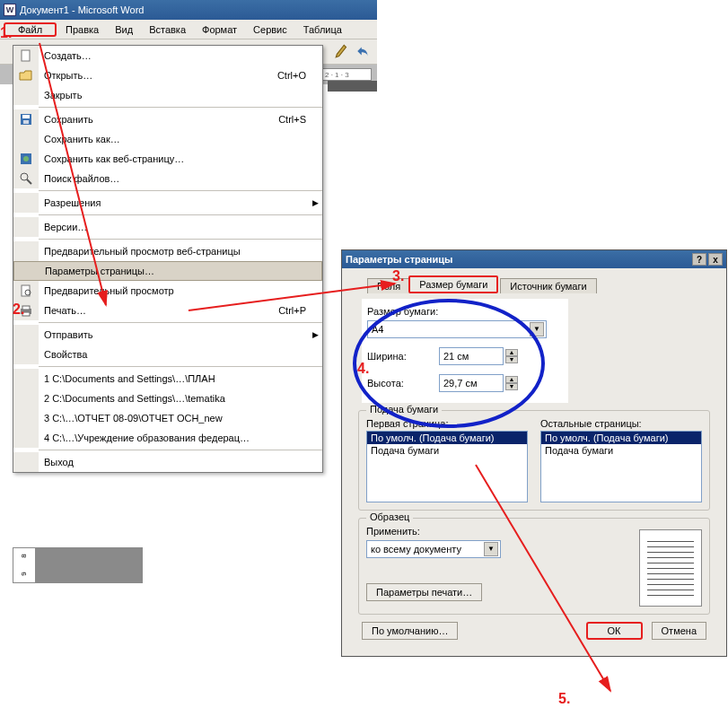 Image resolution: width=728 pixels, height=725 pixels. I want to click on h-ruler-dark, so click(352, 86).